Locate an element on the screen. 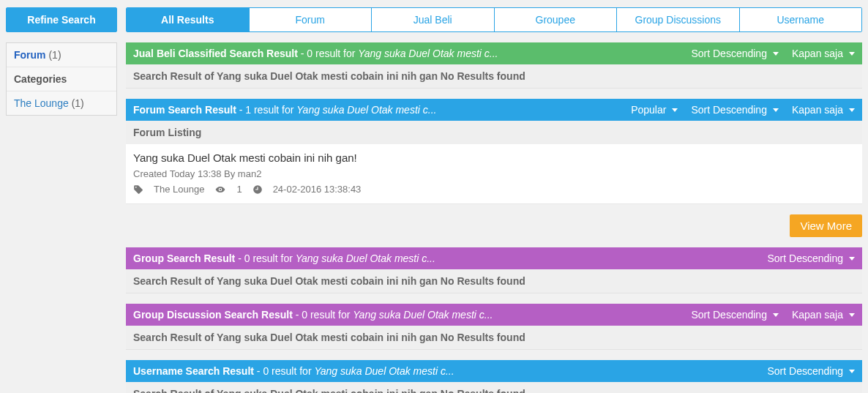 The height and width of the screenshot is (393, 868). section-username: Username Search Result - 0 result for Ya… is located at coordinates (494, 376).